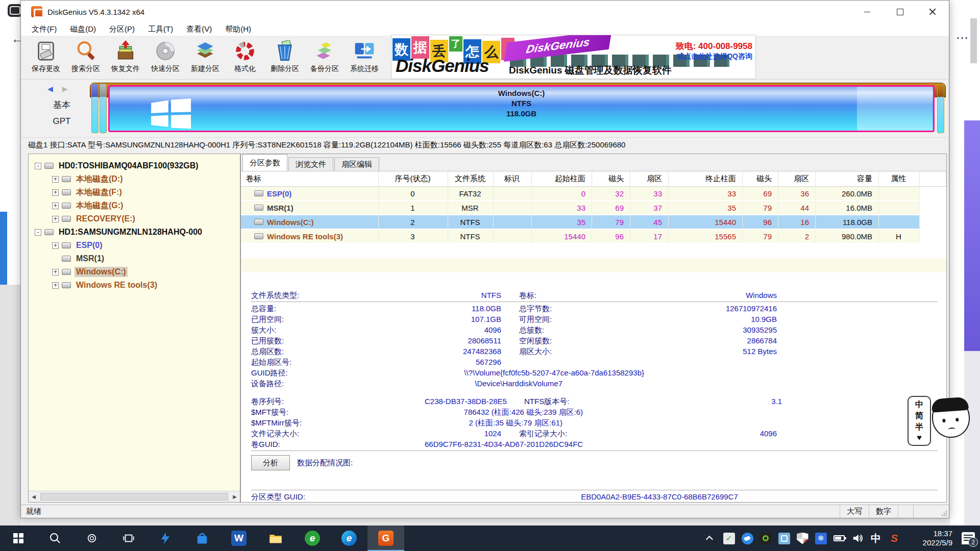  I want to click on tab-0: 分区参数, so click(265, 162).